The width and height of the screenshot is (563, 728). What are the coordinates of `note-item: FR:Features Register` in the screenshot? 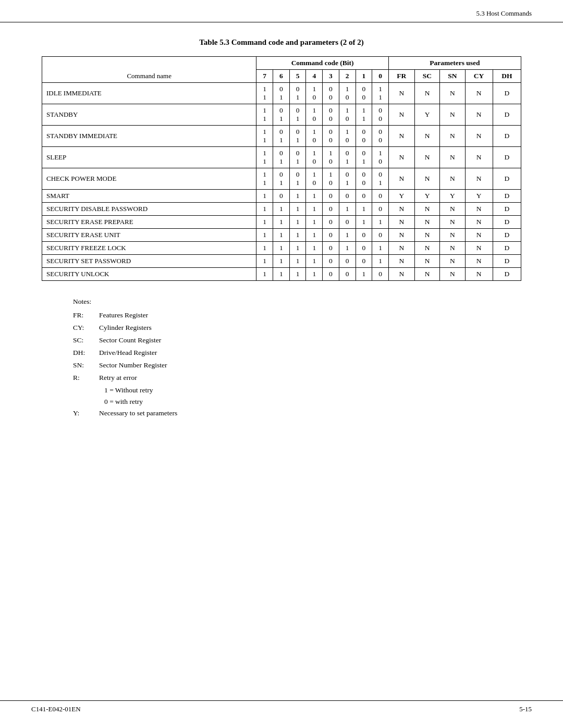 It's located at (297, 315).